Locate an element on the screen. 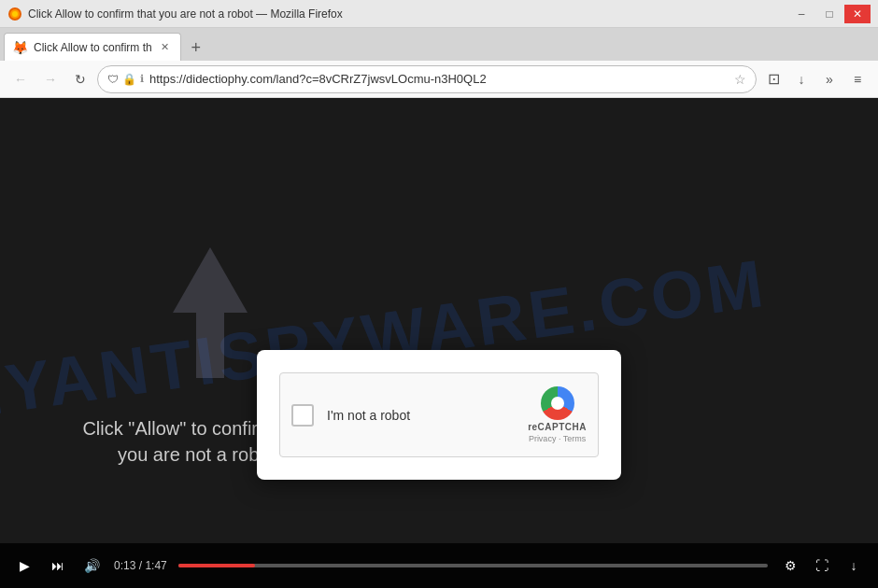  recaptcha-logo-icon is located at coordinates (558, 403).